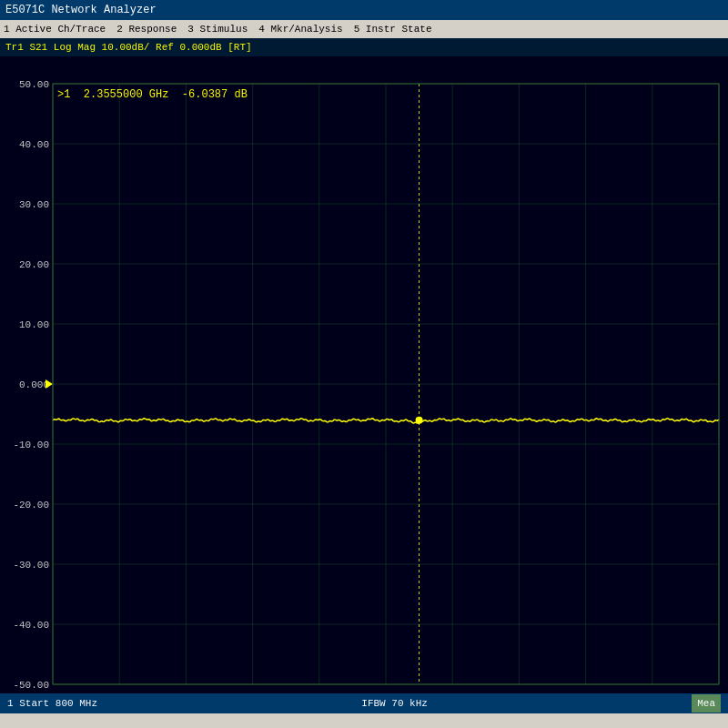 The height and width of the screenshot is (728, 728). Describe the element at coordinates (53, 703) in the screenshot. I see `status-start-freq: 1 Start 800 MHz` at that location.